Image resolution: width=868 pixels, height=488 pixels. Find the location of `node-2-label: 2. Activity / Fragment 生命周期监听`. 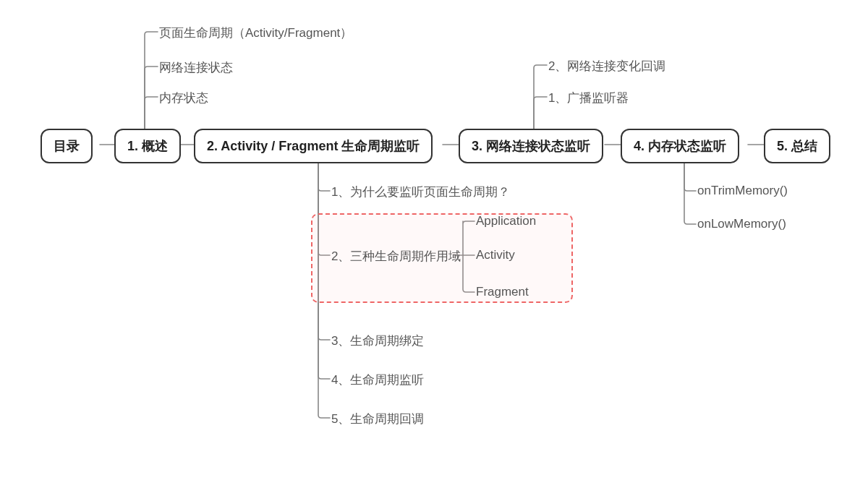

node-2-label: 2. Activity / Fragment 生命周期监听 is located at coordinates (313, 146).